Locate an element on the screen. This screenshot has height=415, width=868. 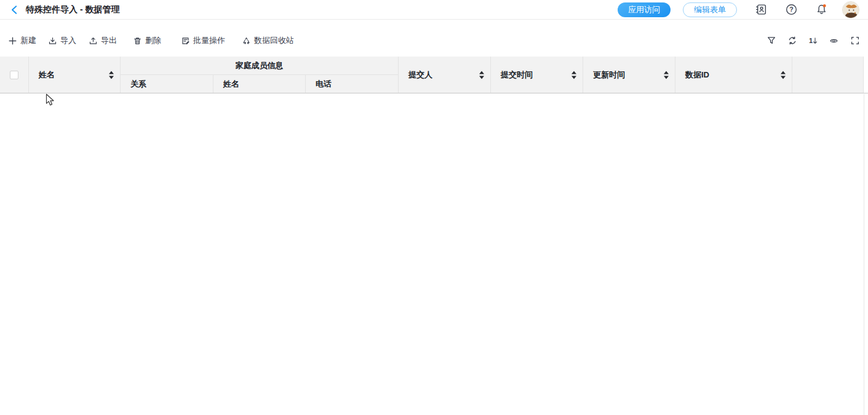
bell-icon is located at coordinates (822, 10).